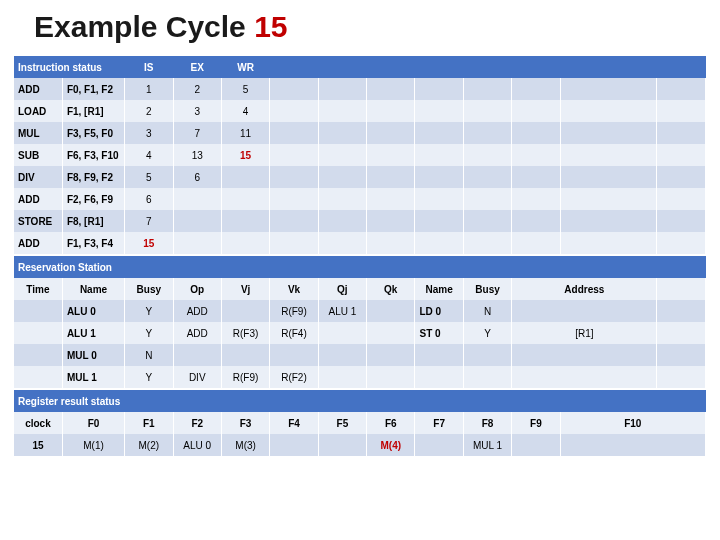 The height and width of the screenshot is (540, 720). Describe the element at coordinates (70, 66) in the screenshot. I see `instruction-status-header: Instruction status` at that location.